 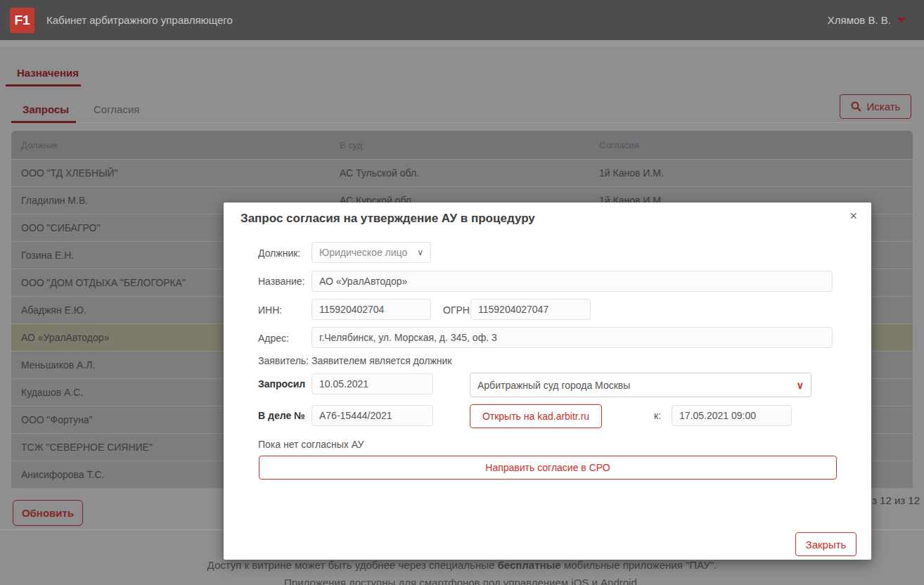 I want to click on column-header-court: В суд, so click(x=460, y=145).